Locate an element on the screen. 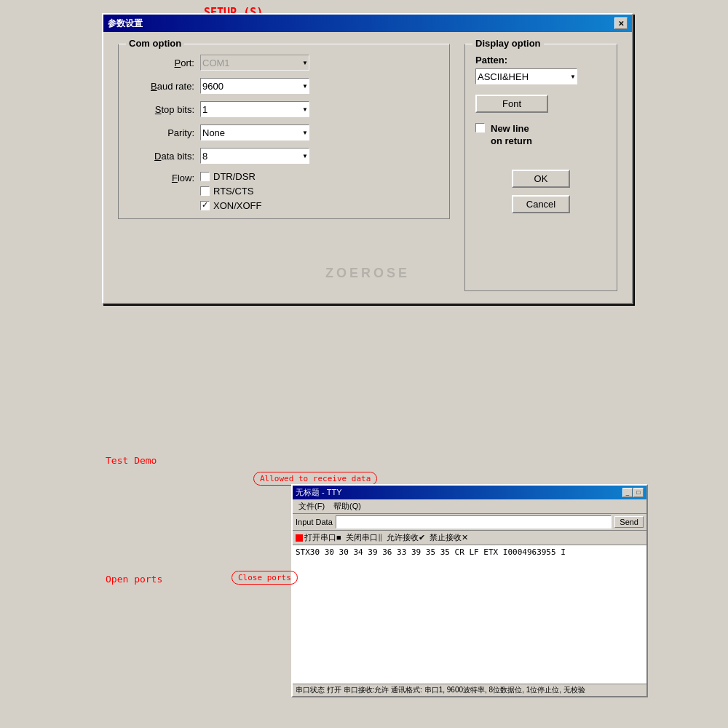 The height and width of the screenshot is (728, 728). new-line-container: New lineon return is located at coordinates (541, 135).